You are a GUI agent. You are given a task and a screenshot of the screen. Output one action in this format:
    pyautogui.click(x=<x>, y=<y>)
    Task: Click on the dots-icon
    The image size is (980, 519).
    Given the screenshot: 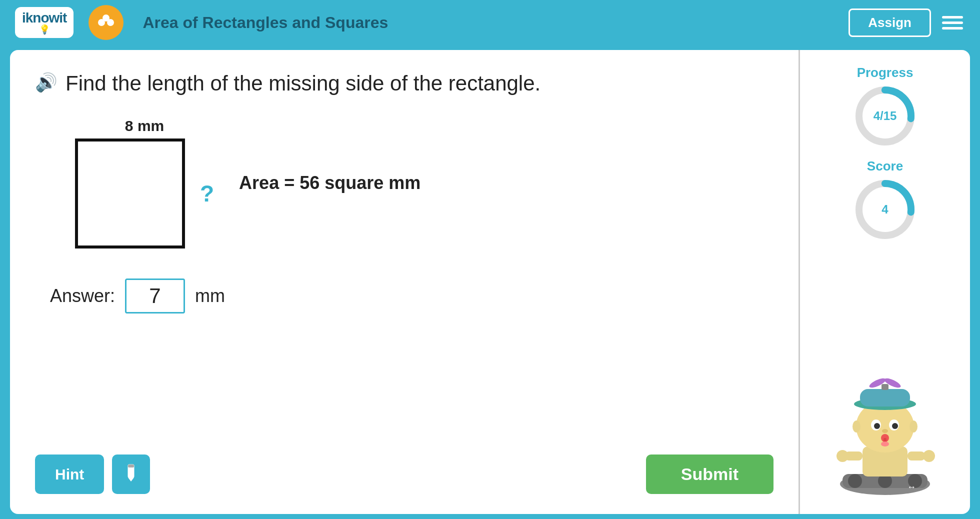 What is the action you would take?
    pyautogui.click(x=106, y=22)
    